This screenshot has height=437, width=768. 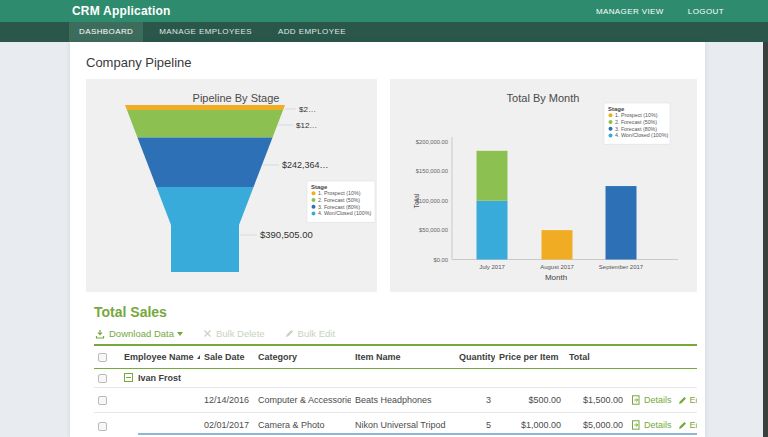 I want to click on employee-group-row: Ivan Frost, so click(x=396, y=378).